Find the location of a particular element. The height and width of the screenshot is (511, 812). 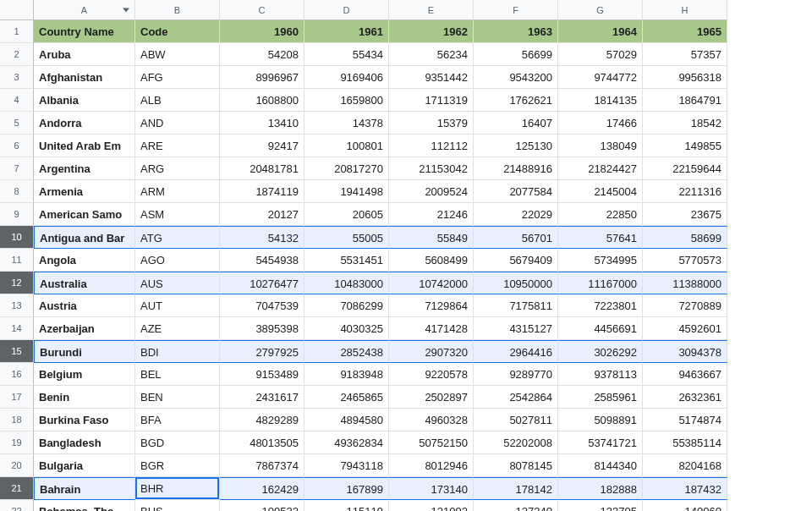

cell-value: 50752150 is located at coordinates (431, 443).